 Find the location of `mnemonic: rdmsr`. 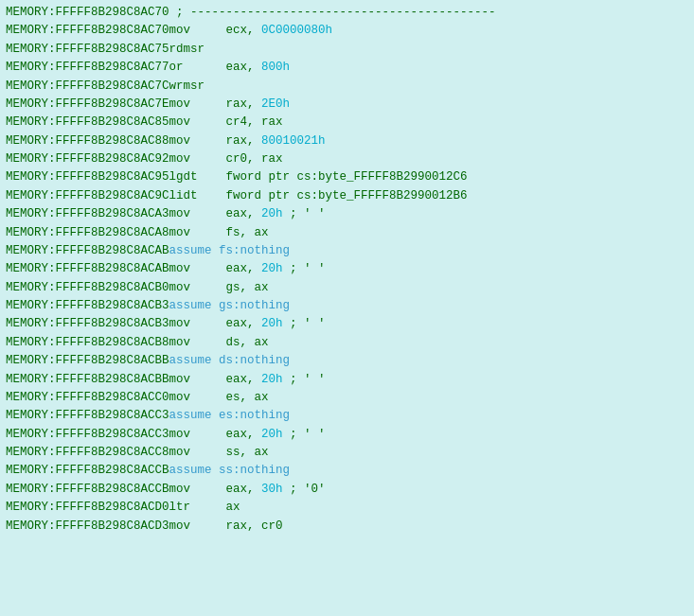

mnemonic: rdmsr is located at coordinates (187, 49).